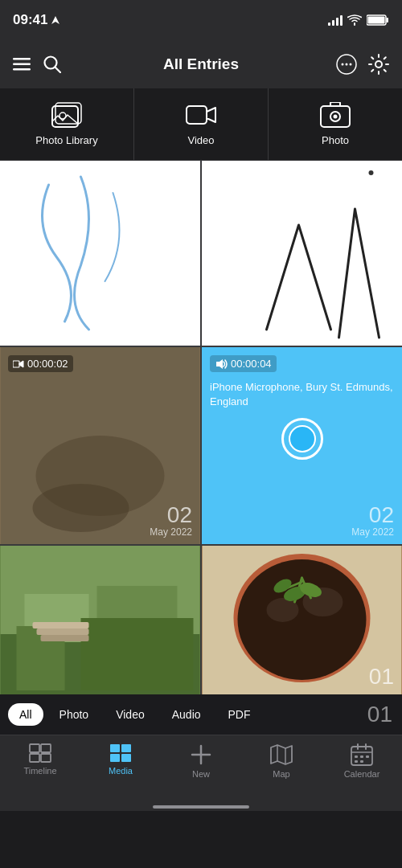  Describe the element at coordinates (335, 140) in the screenshot. I see `photo-label: Photo` at that location.